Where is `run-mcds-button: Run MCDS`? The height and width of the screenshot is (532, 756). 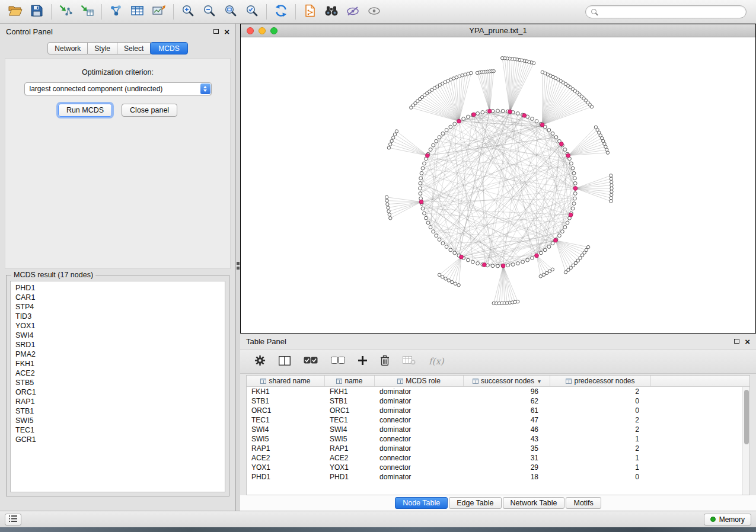 run-mcds-button: Run MCDS is located at coordinates (85, 110).